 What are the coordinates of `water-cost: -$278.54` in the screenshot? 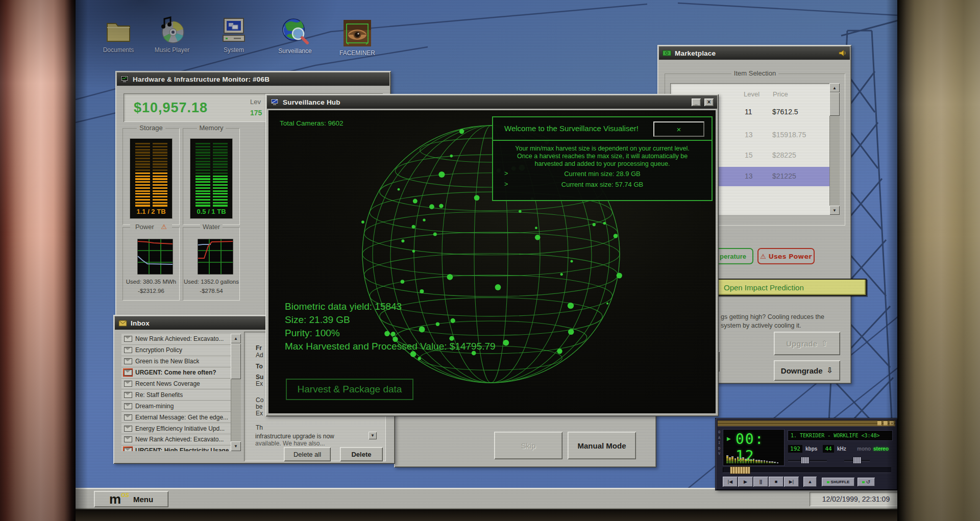 It's located at (211, 291).